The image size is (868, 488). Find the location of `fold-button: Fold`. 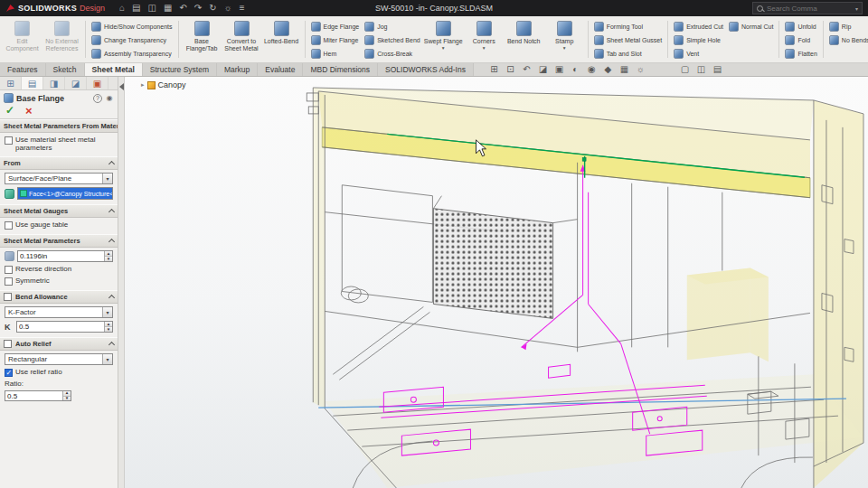

fold-button: Fold is located at coordinates (801, 40).